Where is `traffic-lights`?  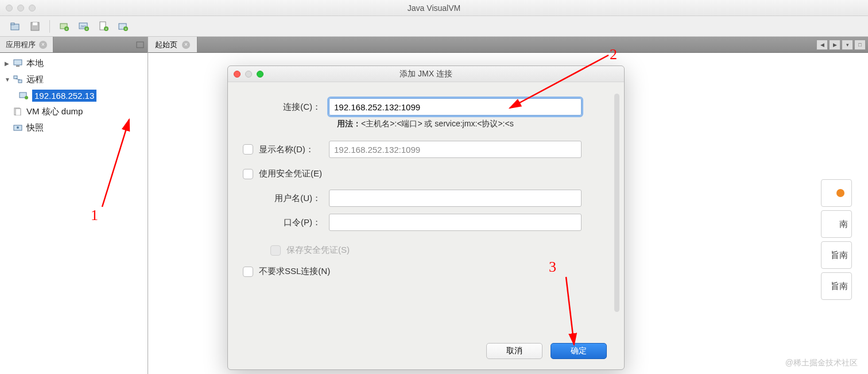
traffic-lights is located at coordinates (21, 8).